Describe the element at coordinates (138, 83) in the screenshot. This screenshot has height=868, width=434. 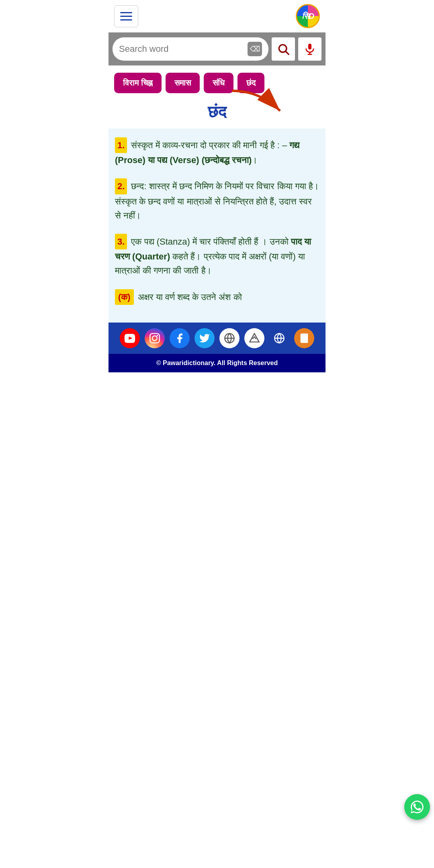
I see `category-viram: विराम चिह्न` at that location.